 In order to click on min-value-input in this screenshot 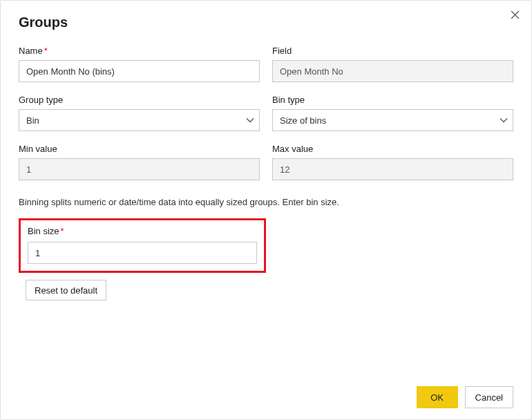, I will do `click(140, 169)`.